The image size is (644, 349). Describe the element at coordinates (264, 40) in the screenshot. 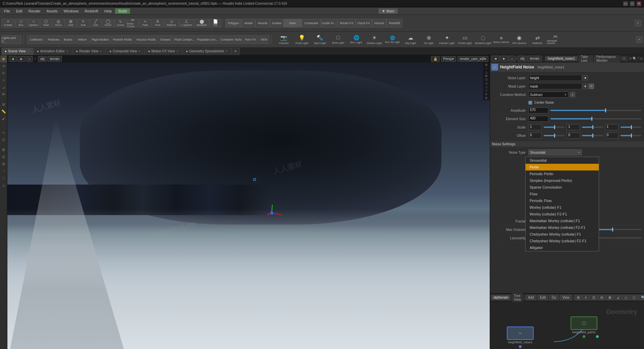

I see `tab-fem: FEM` at that location.